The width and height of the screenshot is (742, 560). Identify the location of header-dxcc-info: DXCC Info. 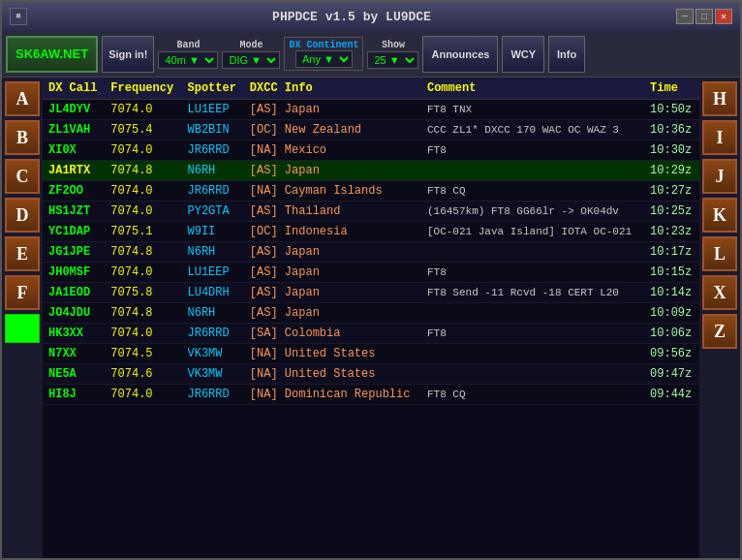
(333, 89).